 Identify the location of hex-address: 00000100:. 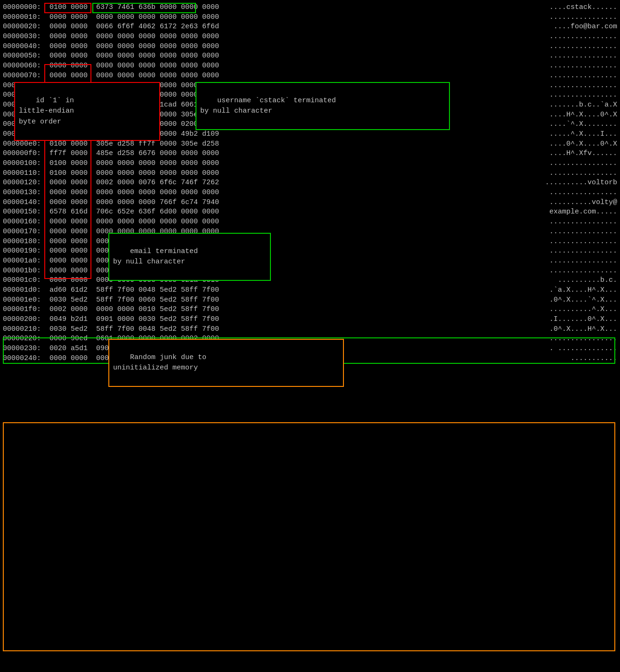
(24, 164).